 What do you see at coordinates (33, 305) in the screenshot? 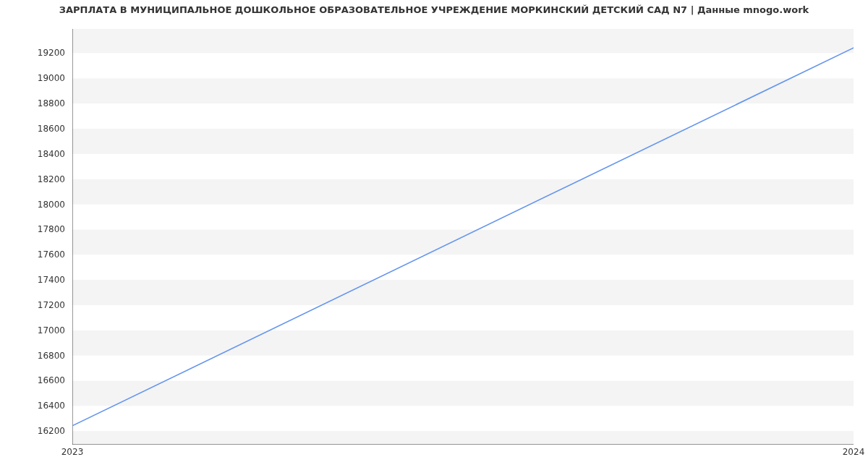
I see `y-tick-label: 17200` at bounding box center [33, 305].